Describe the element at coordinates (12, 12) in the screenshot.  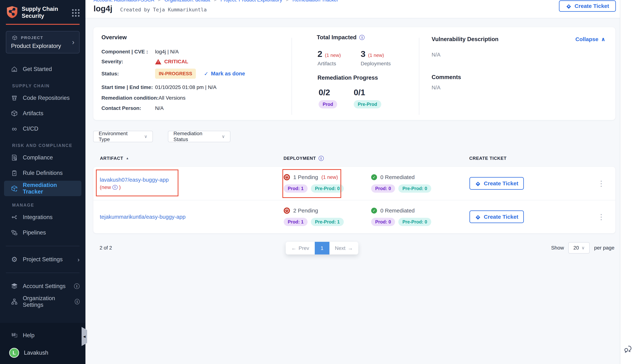
I see `app-logo-shield-icon` at that location.